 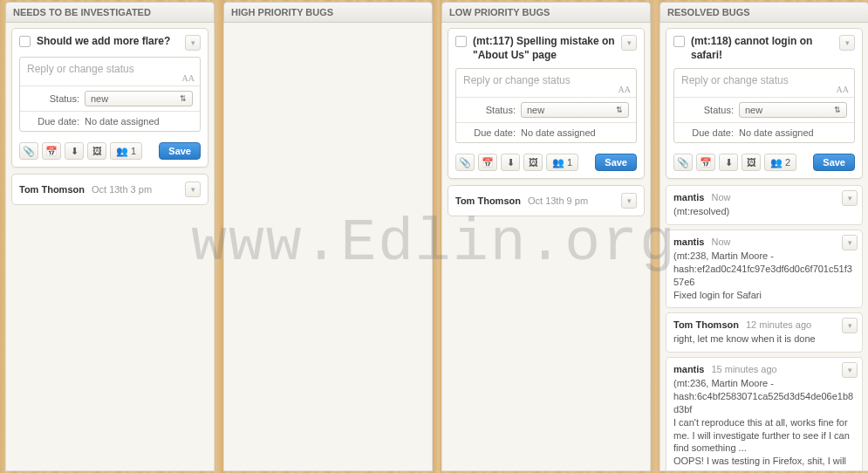 I want to click on task-title: (mt:117) Spelling mistake on "About Us" …, so click(x=544, y=49).